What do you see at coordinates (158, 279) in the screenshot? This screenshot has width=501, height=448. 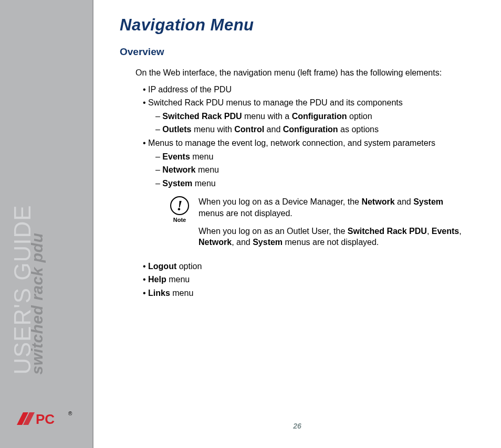 I see `bold-text: Help` at bounding box center [158, 279].